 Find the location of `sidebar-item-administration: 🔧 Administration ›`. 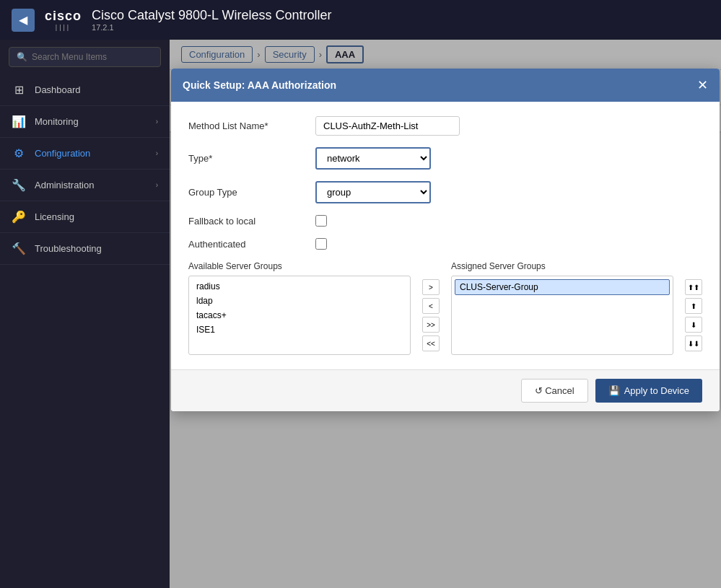

sidebar-item-administration: 🔧 Administration › is located at coordinates (85, 185).